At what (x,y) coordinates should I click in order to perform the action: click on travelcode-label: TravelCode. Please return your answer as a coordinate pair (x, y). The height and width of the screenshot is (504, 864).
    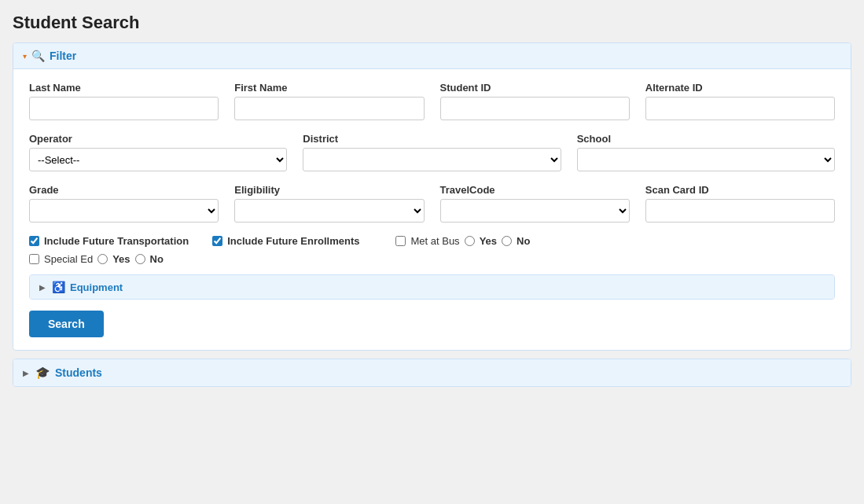
    Looking at the image, I should click on (535, 190).